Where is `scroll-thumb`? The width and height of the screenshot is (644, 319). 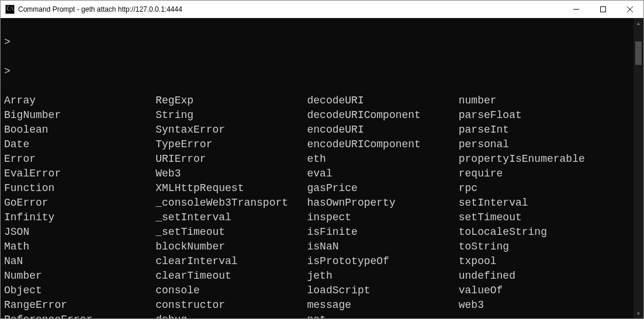
scroll-thumb is located at coordinates (638, 53).